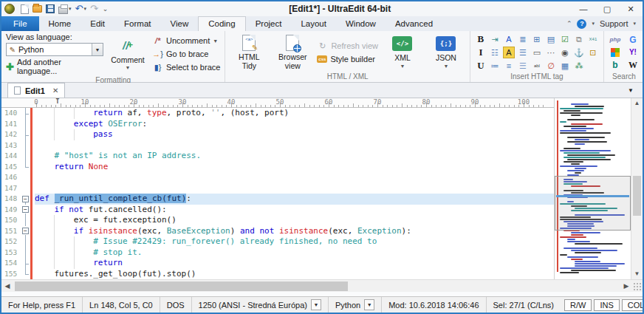  What do you see at coordinates (97, 24) in the screenshot?
I see `menu-tab-edit: Edit` at bounding box center [97, 24].